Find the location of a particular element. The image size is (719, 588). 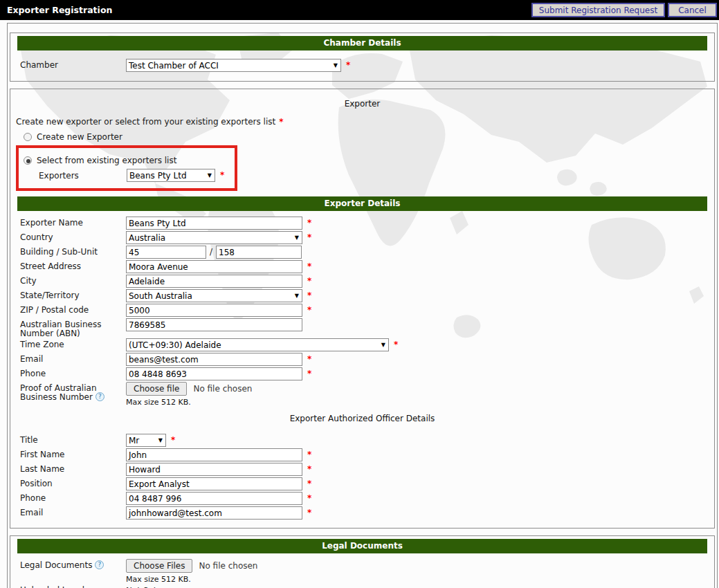

field-control: 04 8487 996* is located at coordinates (219, 498).